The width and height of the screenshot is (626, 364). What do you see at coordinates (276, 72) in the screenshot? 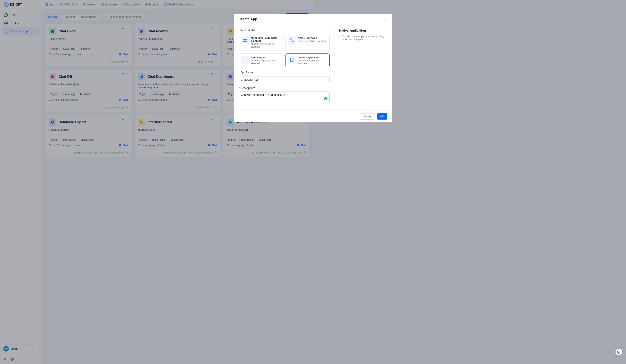
I see `app-name-label: *App Name：` at bounding box center [276, 72].